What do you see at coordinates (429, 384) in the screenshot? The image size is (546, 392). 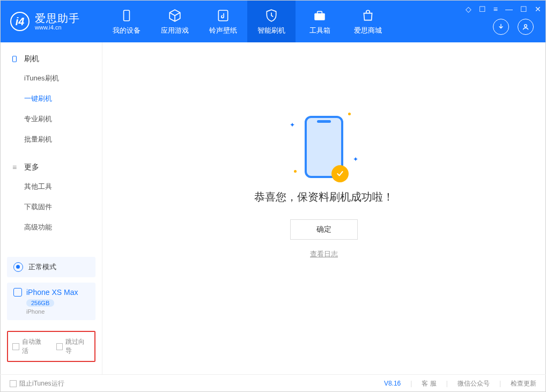 I see `support-link: 客 服` at bounding box center [429, 384].